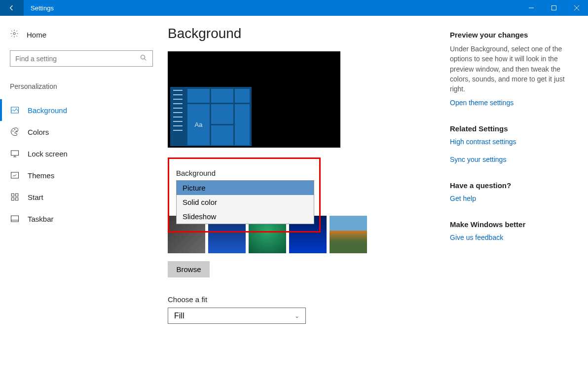 The width and height of the screenshot is (588, 391). What do you see at coordinates (211, 117) in the screenshot?
I see `preview-start-menu: Aa` at bounding box center [211, 117].